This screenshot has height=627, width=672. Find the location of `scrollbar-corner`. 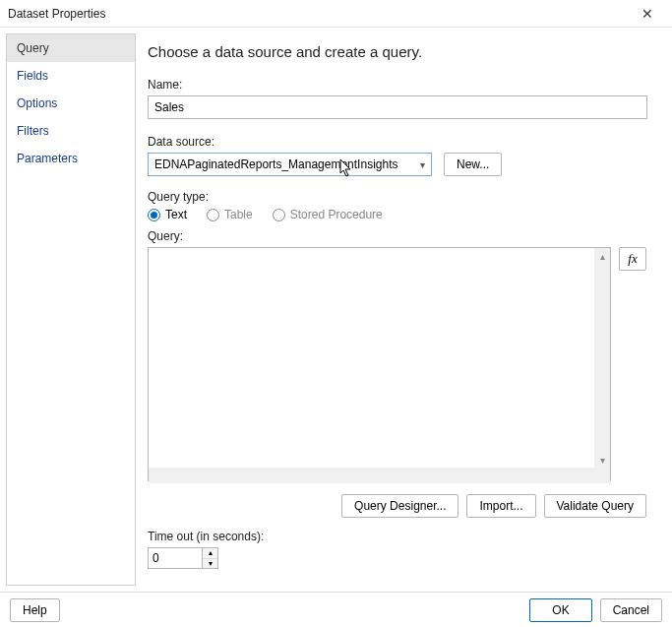

scrollbar-corner is located at coordinates (602, 475).